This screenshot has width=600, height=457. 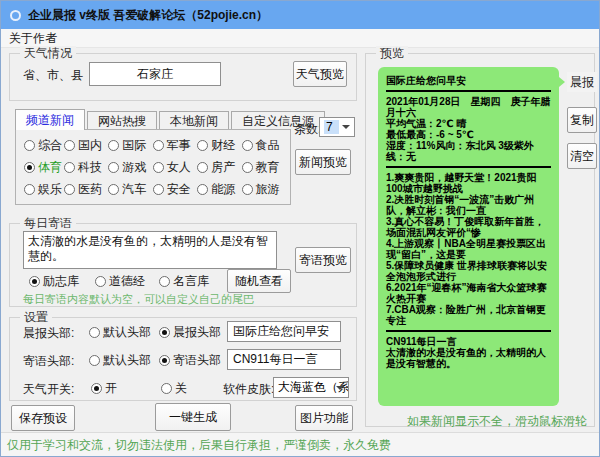 I want to click on skin-select: 大海蓝色（系统, so click(x=311, y=388).